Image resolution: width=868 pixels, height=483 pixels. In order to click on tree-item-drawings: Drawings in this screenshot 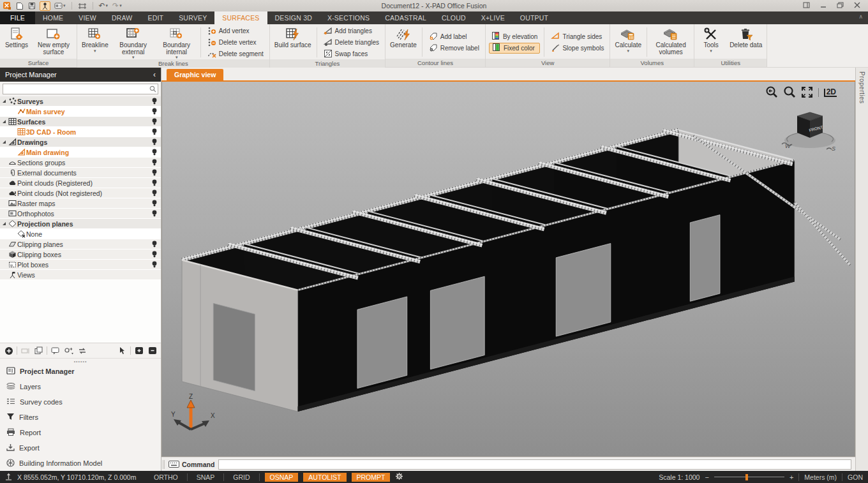, I will do `click(80, 142)`.